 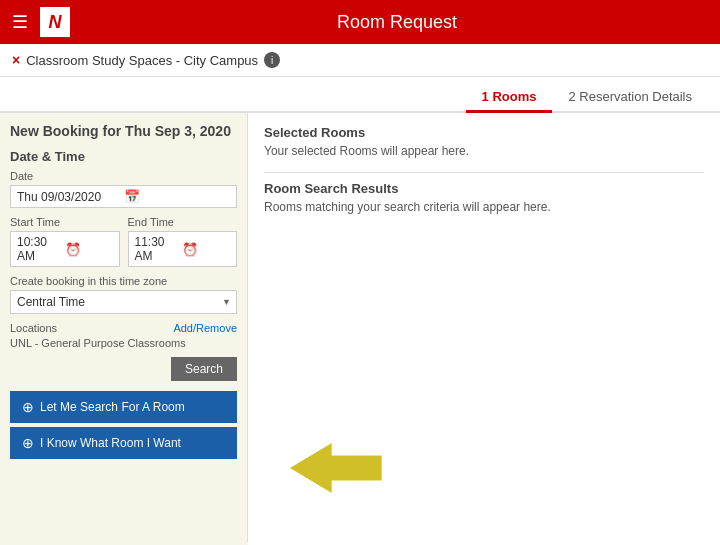 What do you see at coordinates (70, 197) in the screenshot?
I see `date-value: Thu 09/03/2020` at bounding box center [70, 197].